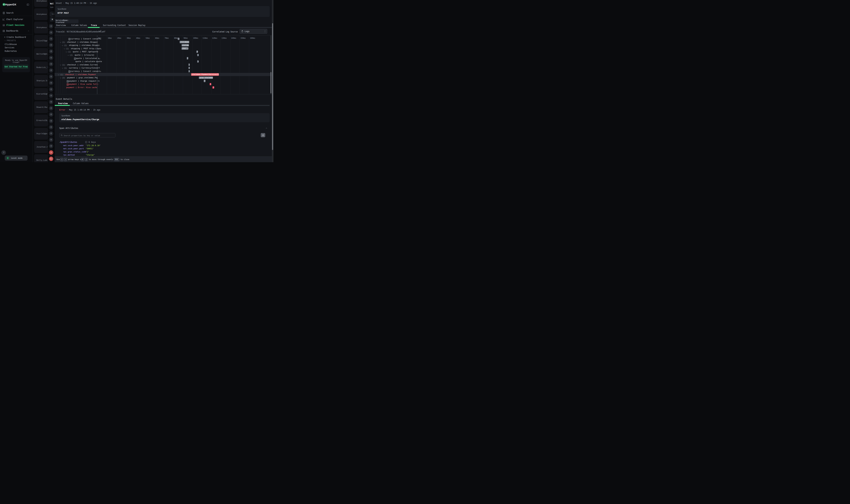 The width and height of the screenshot is (850, 504). What do you see at coordinates (3, 153) in the screenshot?
I see `help-button: ?` at bounding box center [3, 153].